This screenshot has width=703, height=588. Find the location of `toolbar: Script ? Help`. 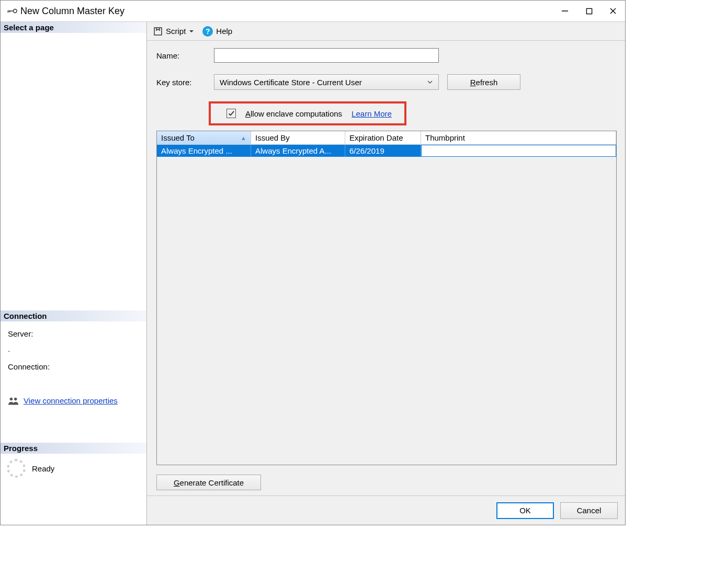

toolbar: Script ? Help is located at coordinates (386, 31).